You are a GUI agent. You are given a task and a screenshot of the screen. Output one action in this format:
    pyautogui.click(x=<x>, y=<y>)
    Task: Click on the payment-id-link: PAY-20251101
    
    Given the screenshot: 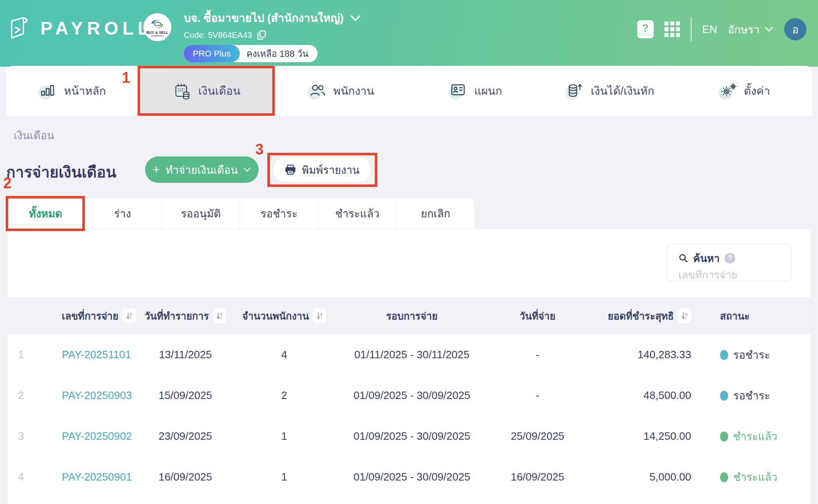 What is the action you would take?
    pyautogui.click(x=87, y=355)
    